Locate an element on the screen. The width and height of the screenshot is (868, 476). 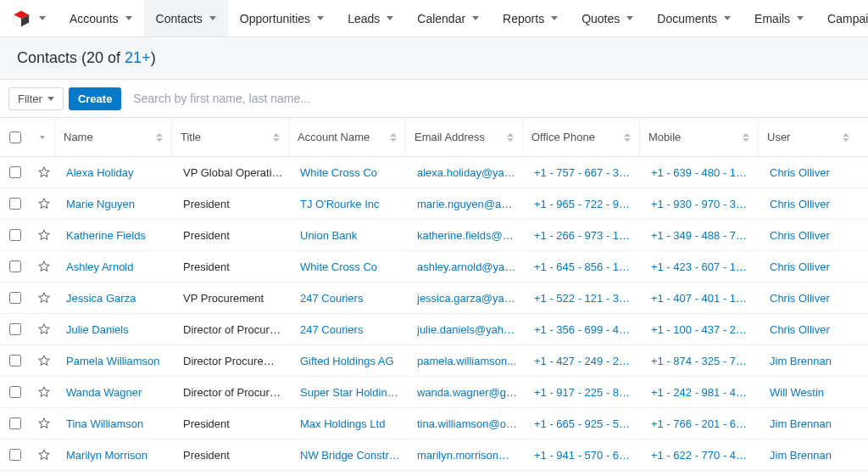
column-header-title: Title is located at coordinates (230, 137).